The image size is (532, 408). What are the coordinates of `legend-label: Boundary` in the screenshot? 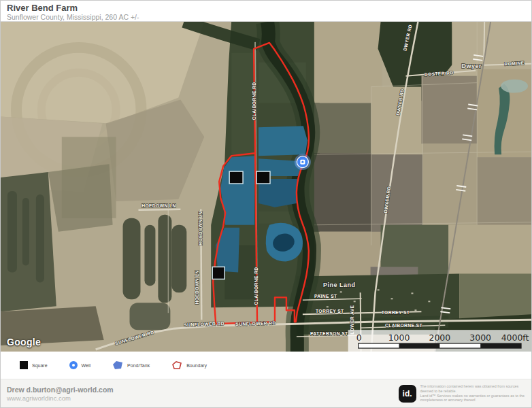 It's located at (197, 366).